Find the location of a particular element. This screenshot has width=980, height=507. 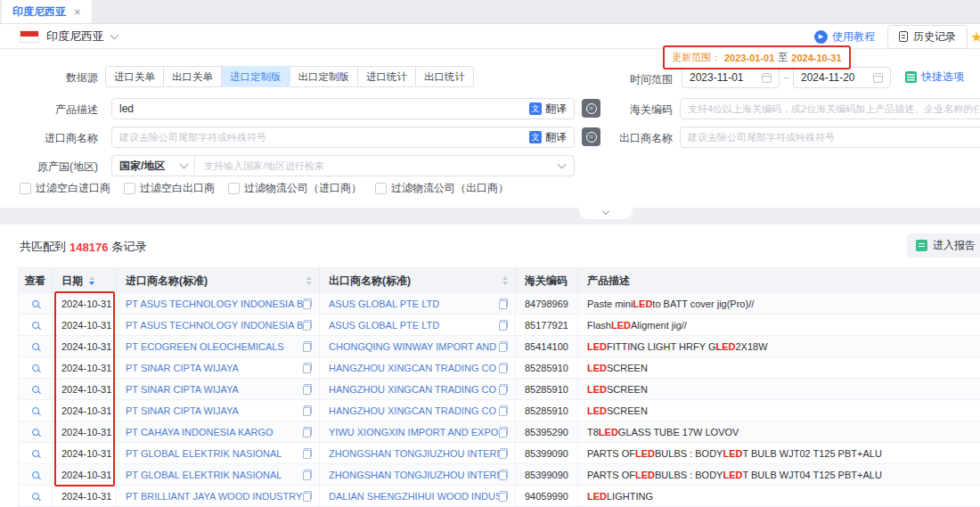

tab-import-declaration: 进口关单 is located at coordinates (135, 77).